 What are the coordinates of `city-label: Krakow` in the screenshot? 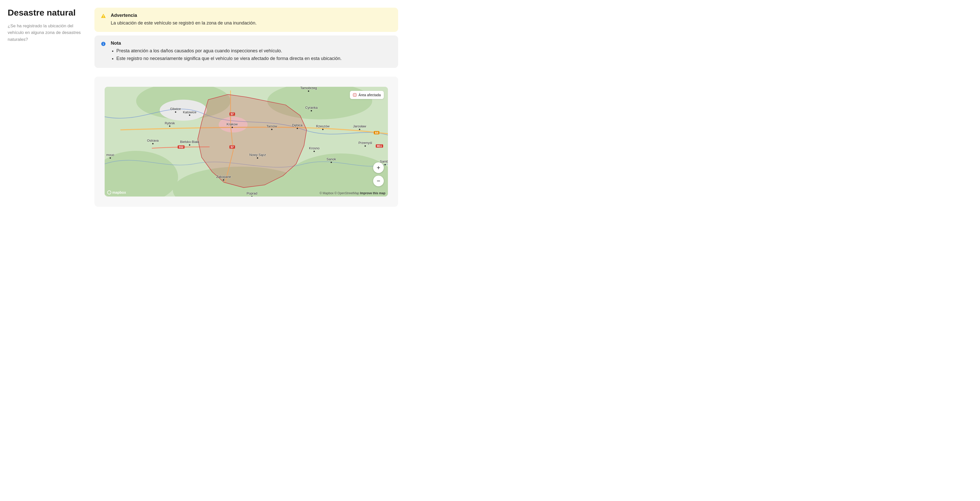 It's located at (232, 124).